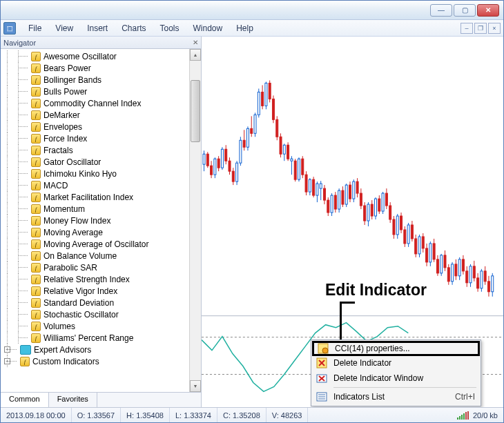 Image resolution: width=504 pixels, height=423 pixels. Describe the element at coordinates (101, 302) in the screenshot. I see `tree-item-indicator: fStandard Deviation` at that location.